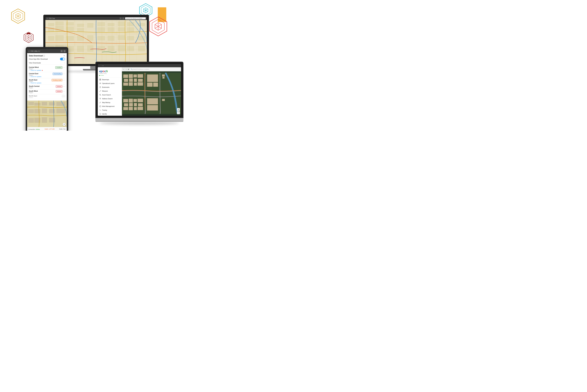  Describe the element at coordinates (110, 91) in the screenshot. I see `sidebar-item-measure: Measure` at that location.